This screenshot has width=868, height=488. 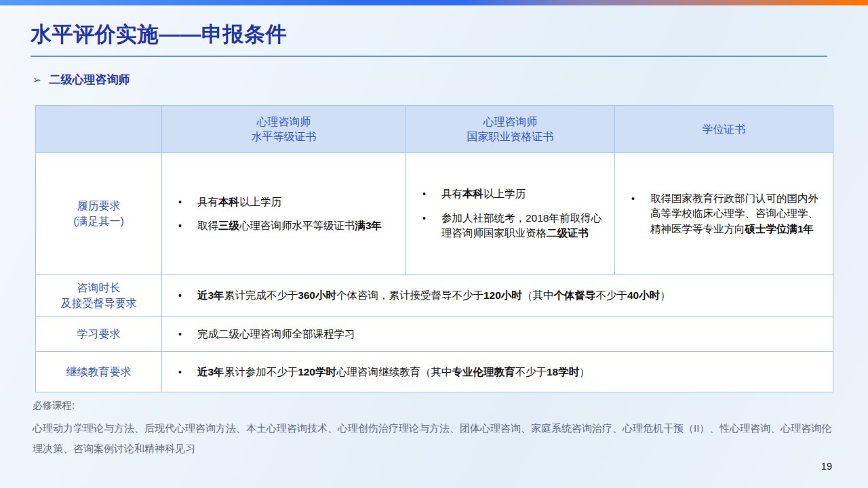 What do you see at coordinates (511, 372) in the screenshot?
I see `bullet-text: 近3年累计参加不少于120学时心理咨询继续教育（其中专业伦理教育不少于18学时）` at bounding box center [511, 372].